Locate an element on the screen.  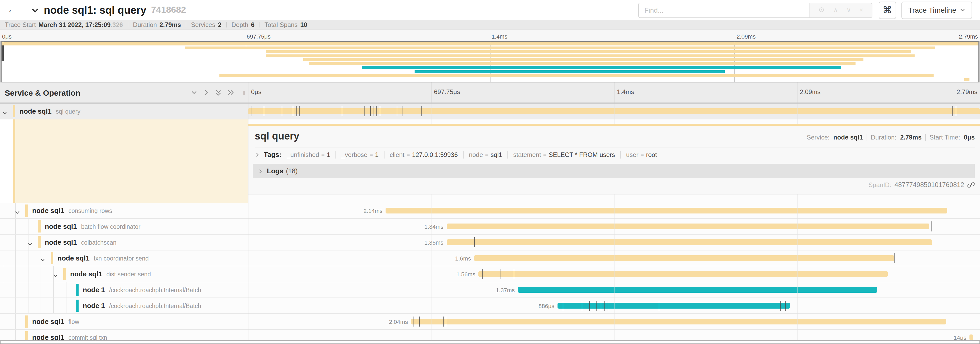
back-button: ← is located at coordinates (12, 10).